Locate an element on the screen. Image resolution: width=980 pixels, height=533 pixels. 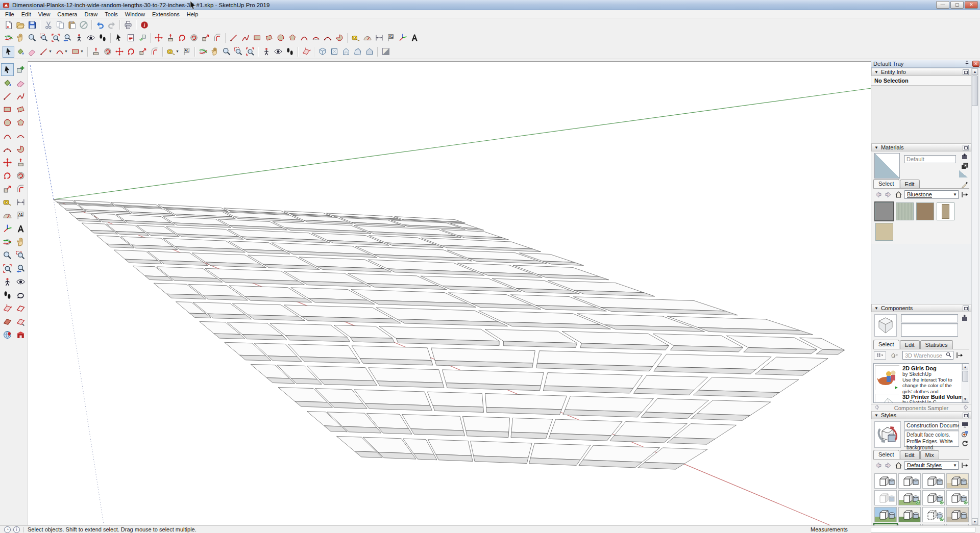
follow-me-tool-button is located at coordinates (20, 175).